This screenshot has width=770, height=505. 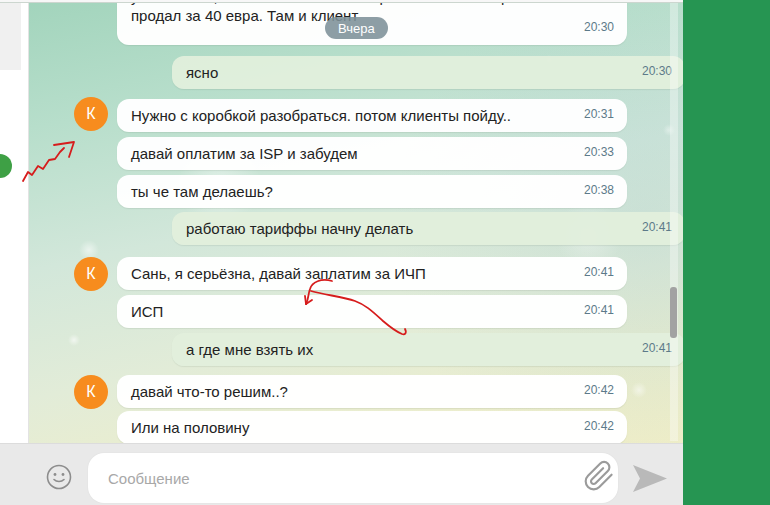 What do you see at coordinates (428, 228) in the screenshot?
I see `message-bubble: работаю тариффы начну делать 20:41` at bounding box center [428, 228].